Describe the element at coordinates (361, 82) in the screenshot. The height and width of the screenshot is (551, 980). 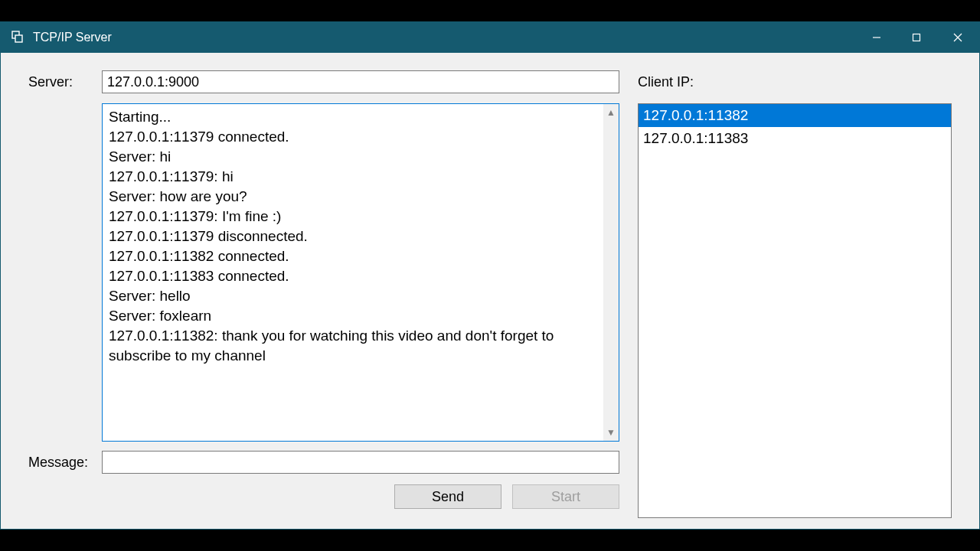
I see `server-input` at that location.